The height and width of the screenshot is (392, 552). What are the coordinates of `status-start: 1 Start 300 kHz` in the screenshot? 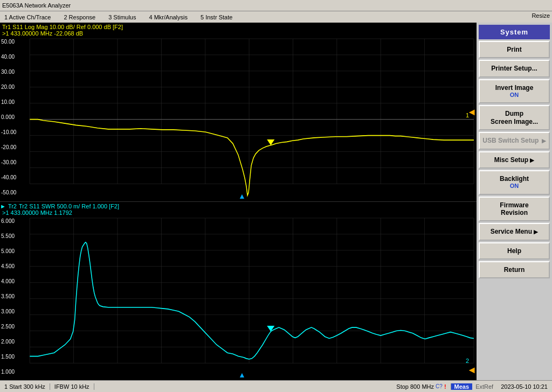 It's located at (25, 387).